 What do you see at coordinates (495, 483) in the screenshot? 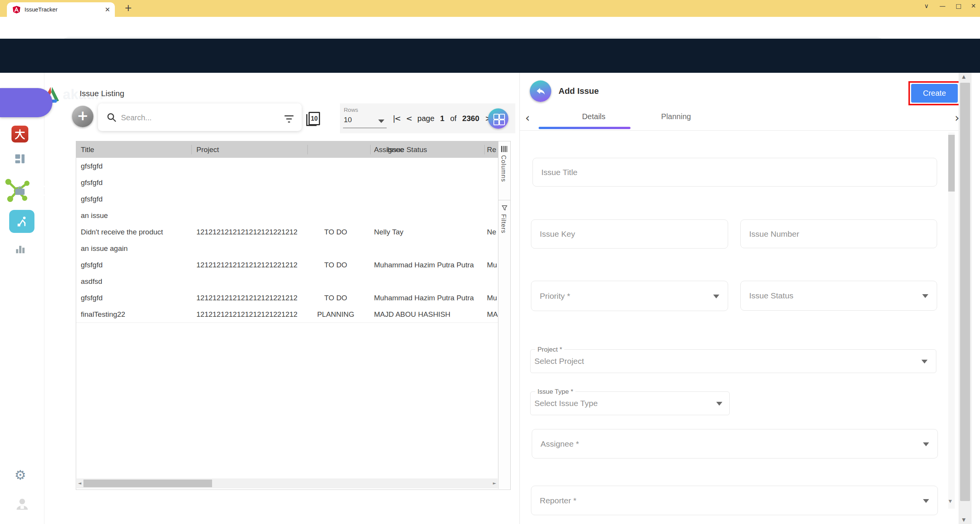
I see `scroll-right-icon: ►` at bounding box center [495, 483].